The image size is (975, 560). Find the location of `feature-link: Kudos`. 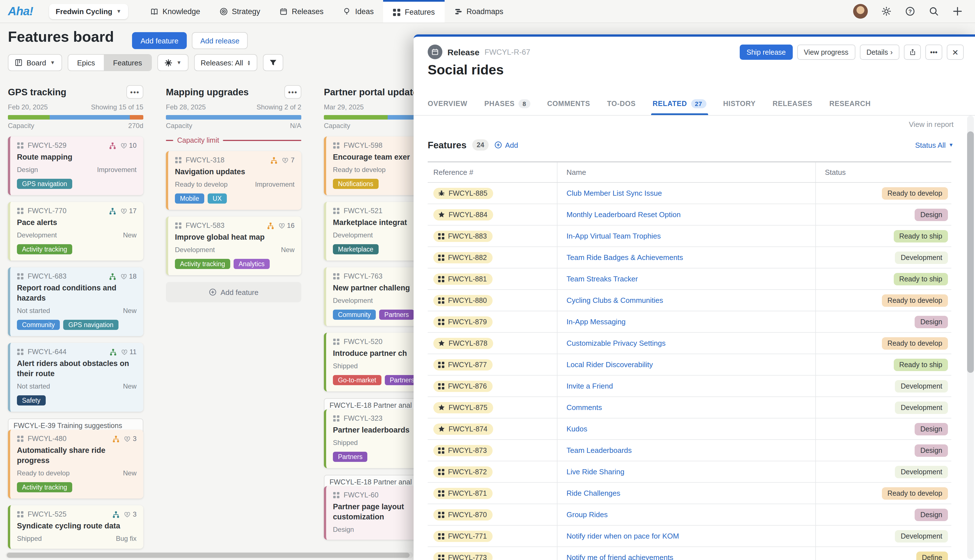

feature-link: Kudos is located at coordinates (577, 429).